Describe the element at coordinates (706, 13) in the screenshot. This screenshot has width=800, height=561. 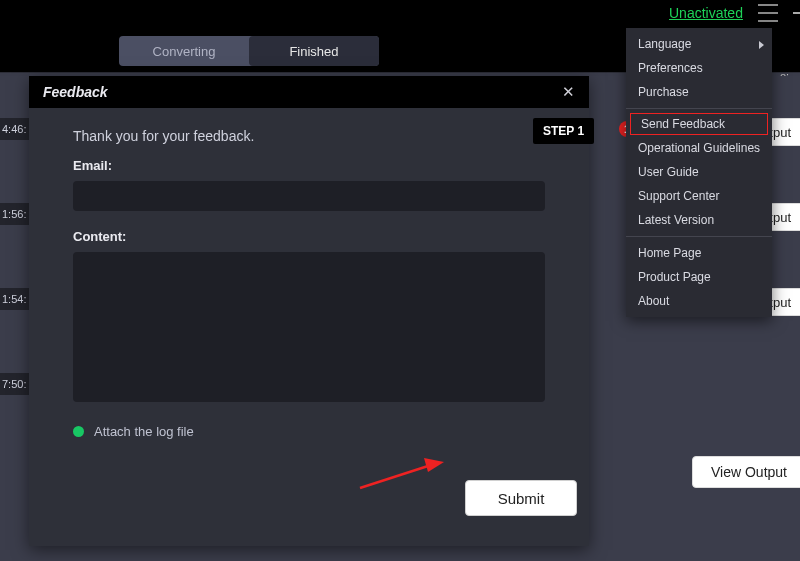
I see `unactivated-link: Unactivated` at that location.